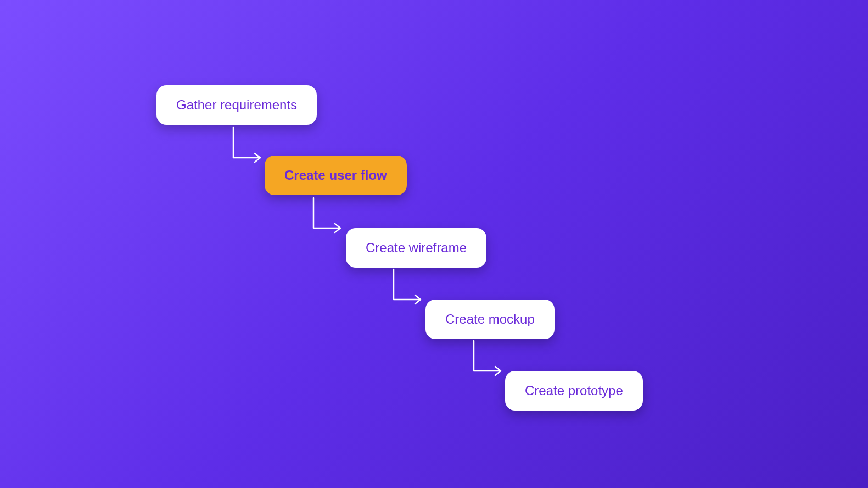 The image size is (868, 488). Describe the element at coordinates (237, 105) in the screenshot. I see `step-gather-requirements: Gather requirements` at that location.